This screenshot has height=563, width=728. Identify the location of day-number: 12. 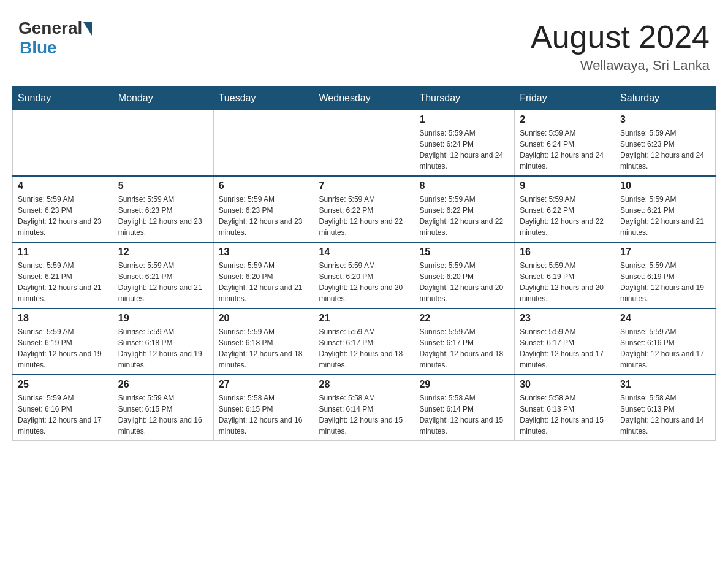
(163, 252).